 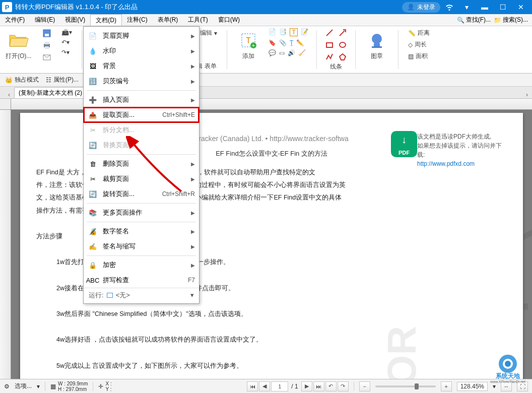 What do you see at coordinates (473, 386) in the screenshot?
I see `zoom-value-box: 128.45%` at bounding box center [473, 386].